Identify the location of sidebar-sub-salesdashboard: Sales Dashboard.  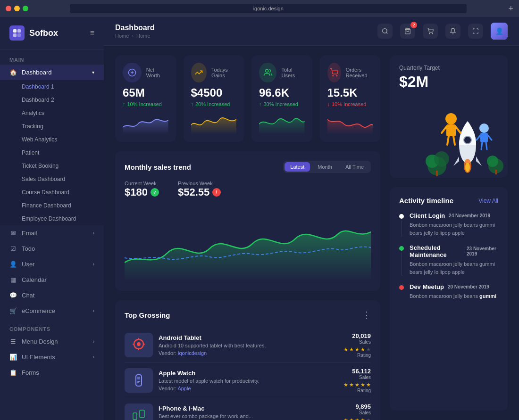
(52, 179).